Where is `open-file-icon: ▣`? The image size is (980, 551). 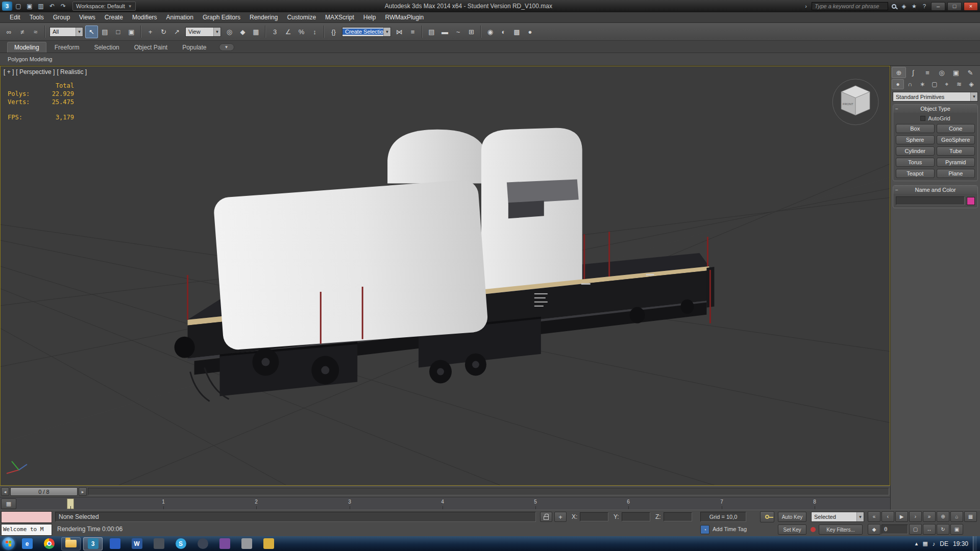
open-file-icon: ▣ is located at coordinates (30, 6).